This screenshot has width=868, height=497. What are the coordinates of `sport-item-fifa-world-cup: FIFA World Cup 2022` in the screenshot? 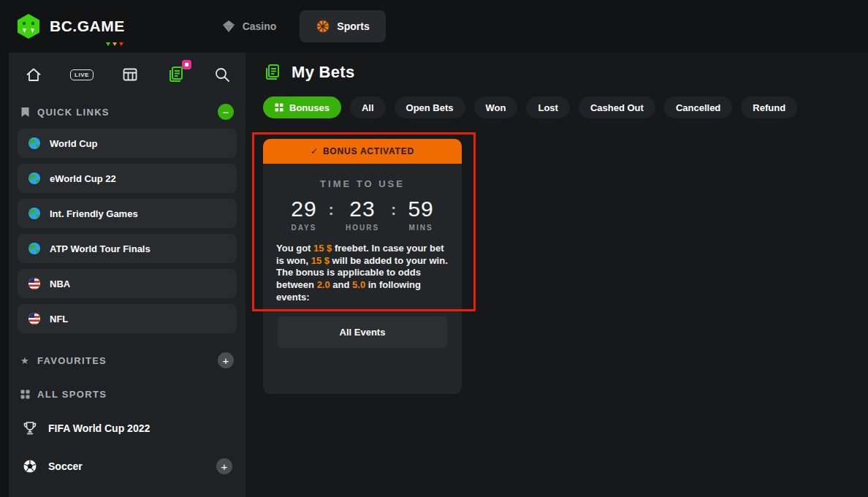 It's located at (127, 428).